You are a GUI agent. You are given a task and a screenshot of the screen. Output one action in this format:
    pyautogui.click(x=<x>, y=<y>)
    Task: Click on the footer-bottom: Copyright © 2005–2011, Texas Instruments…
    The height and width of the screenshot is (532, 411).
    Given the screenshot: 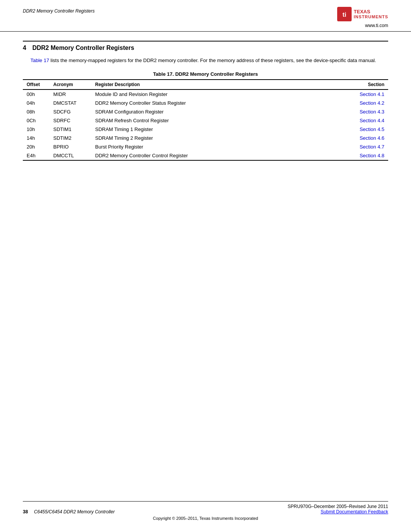 What is the action you would take?
    pyautogui.click(x=206, y=518)
    